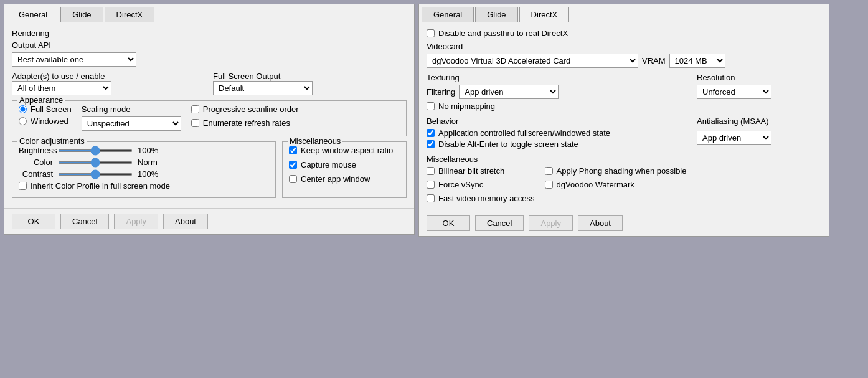  I want to click on fullscreen-radio, so click(22, 110).